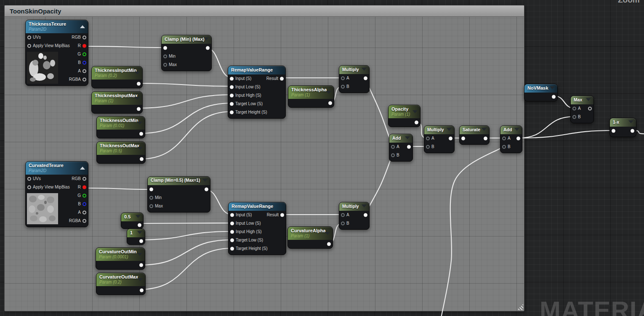 The image size is (644, 316). Describe the element at coordinates (404, 116) in the screenshot. I see `node-opacity-param: OpacityParam (1)` at that location.